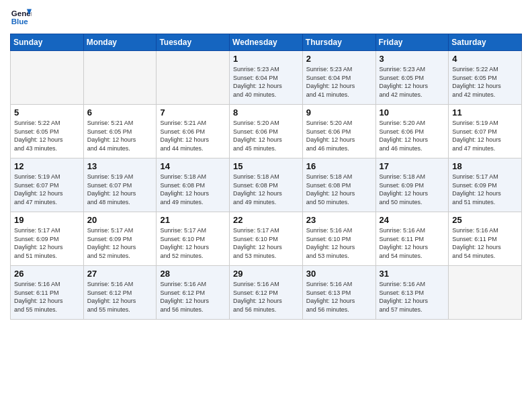 This screenshot has height=411, width=532. What do you see at coordinates (339, 59) in the screenshot?
I see `day-number: 2` at bounding box center [339, 59].